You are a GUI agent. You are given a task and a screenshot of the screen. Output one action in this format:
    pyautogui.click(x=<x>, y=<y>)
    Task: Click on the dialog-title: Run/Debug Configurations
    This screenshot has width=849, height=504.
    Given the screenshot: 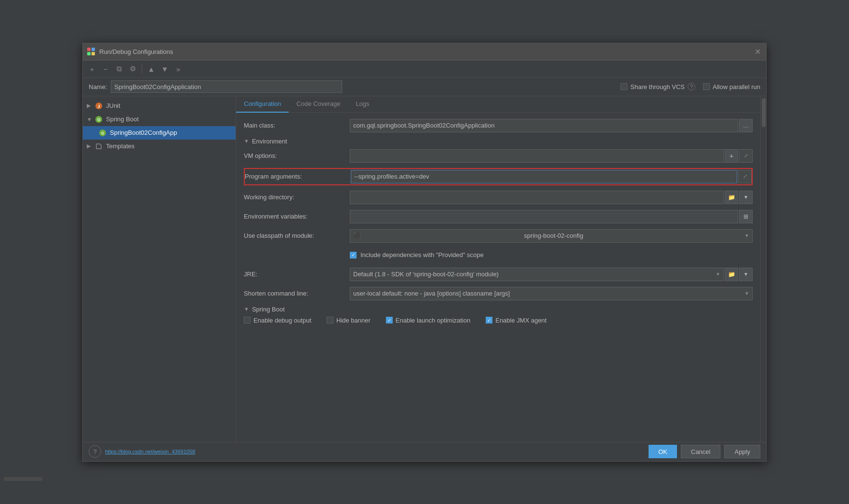 What is the action you would take?
    pyautogui.click(x=136, y=52)
    